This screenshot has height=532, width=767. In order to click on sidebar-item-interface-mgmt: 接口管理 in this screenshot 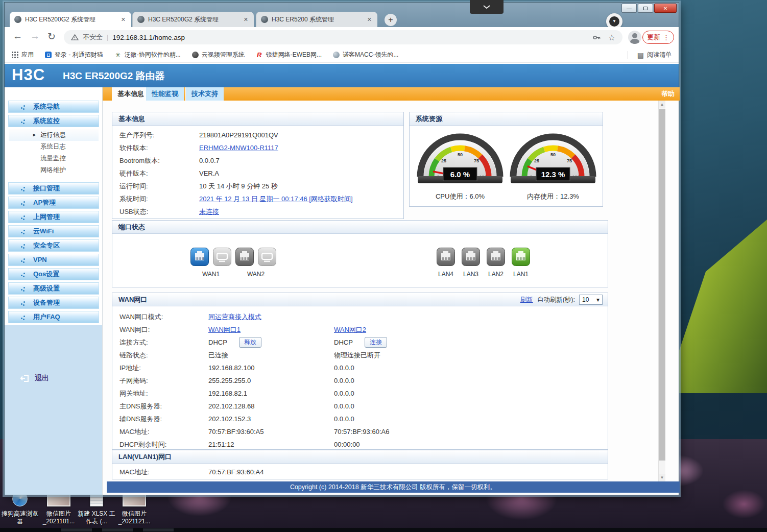, I will do `click(54, 188)`.